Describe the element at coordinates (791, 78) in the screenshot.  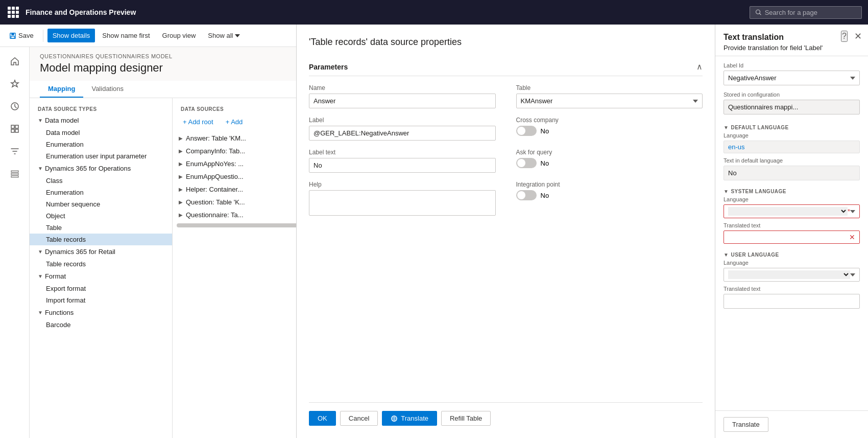
I see `label-id-select: NegativeAnswer` at that location.